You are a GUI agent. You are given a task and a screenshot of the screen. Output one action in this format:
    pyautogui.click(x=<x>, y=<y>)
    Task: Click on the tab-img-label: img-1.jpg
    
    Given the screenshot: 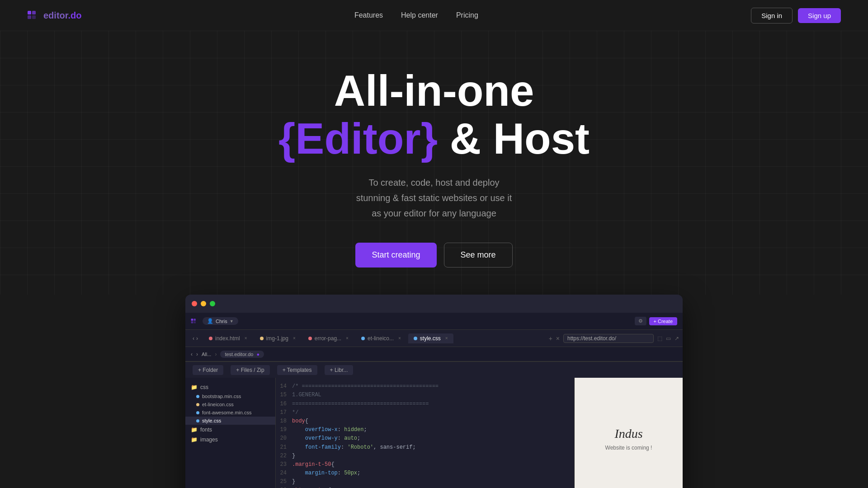 What is the action you would take?
    pyautogui.click(x=278, y=338)
    